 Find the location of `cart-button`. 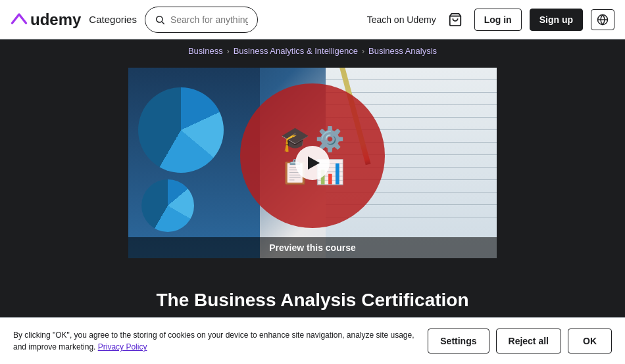

cart-button is located at coordinates (455, 20).